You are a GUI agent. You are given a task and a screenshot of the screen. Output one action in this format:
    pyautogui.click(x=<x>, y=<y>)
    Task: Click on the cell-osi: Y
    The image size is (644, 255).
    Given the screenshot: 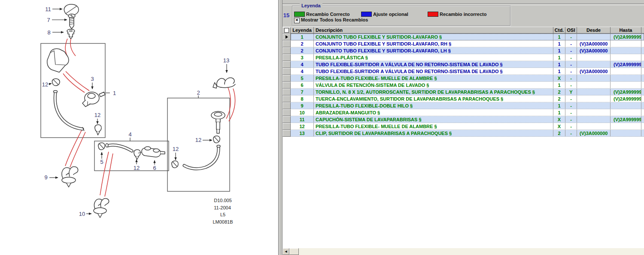 What is the action you would take?
    pyautogui.click(x=571, y=92)
    